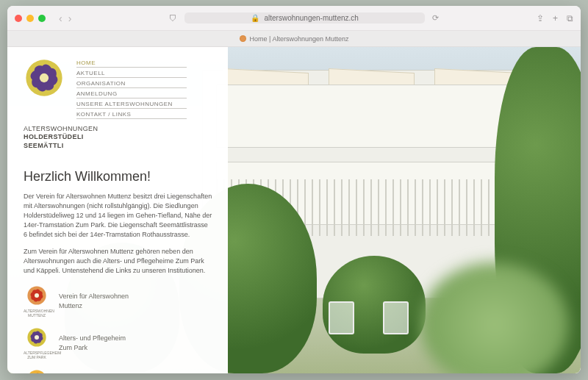 This screenshot has width=588, height=380. What do you see at coordinates (311, 18) in the screenshot?
I see `url-text: alterswohnungen-muttenz.ch` at bounding box center [311, 18].